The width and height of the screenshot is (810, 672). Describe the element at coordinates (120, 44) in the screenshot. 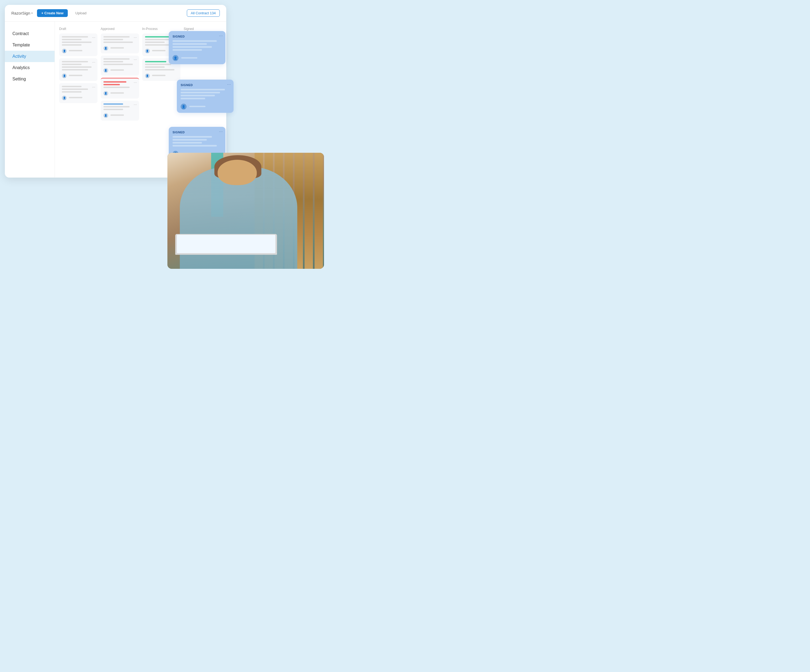

I see `card-approved-1: ⋯ 👤` at that location.